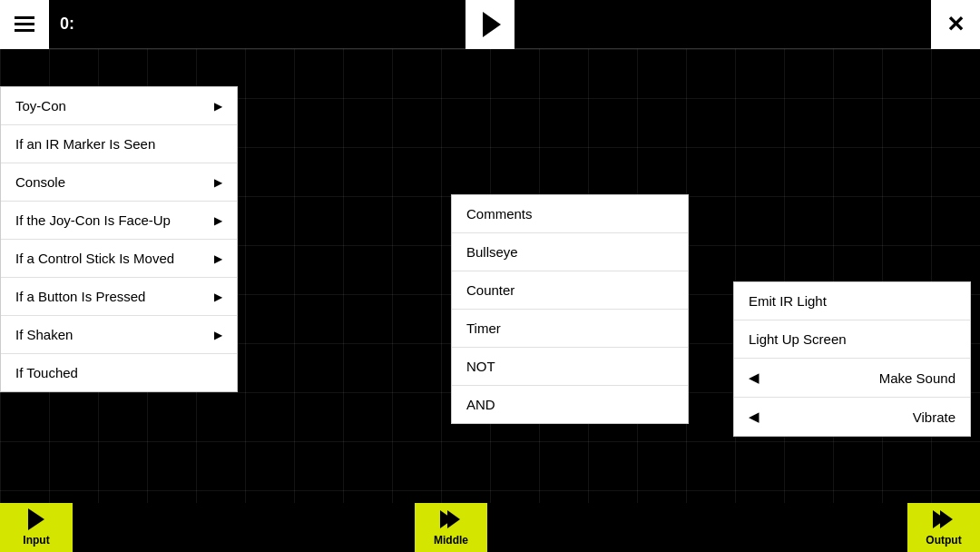 This screenshot has height=552, width=980. Describe the element at coordinates (451, 519) in the screenshot. I see `middle-arrow-icon` at that location.